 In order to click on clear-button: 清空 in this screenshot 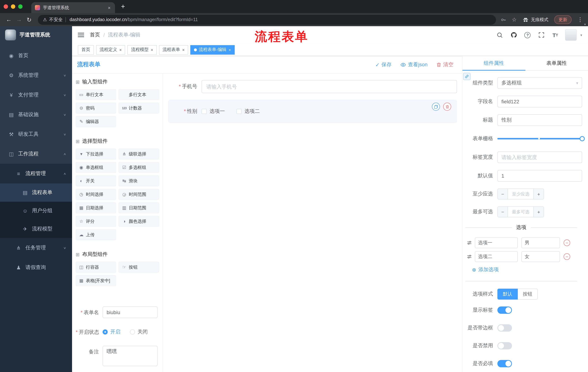, I will do `click(445, 64)`.